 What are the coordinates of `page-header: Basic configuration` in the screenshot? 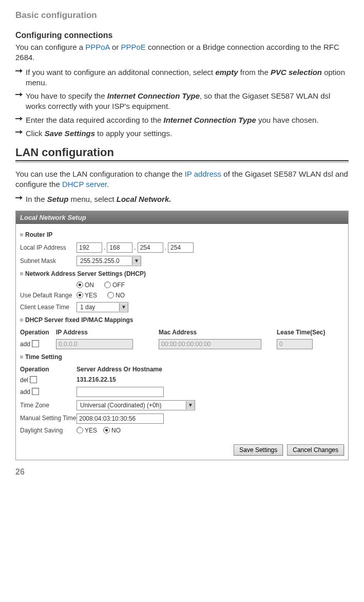 It's located at (182, 15).